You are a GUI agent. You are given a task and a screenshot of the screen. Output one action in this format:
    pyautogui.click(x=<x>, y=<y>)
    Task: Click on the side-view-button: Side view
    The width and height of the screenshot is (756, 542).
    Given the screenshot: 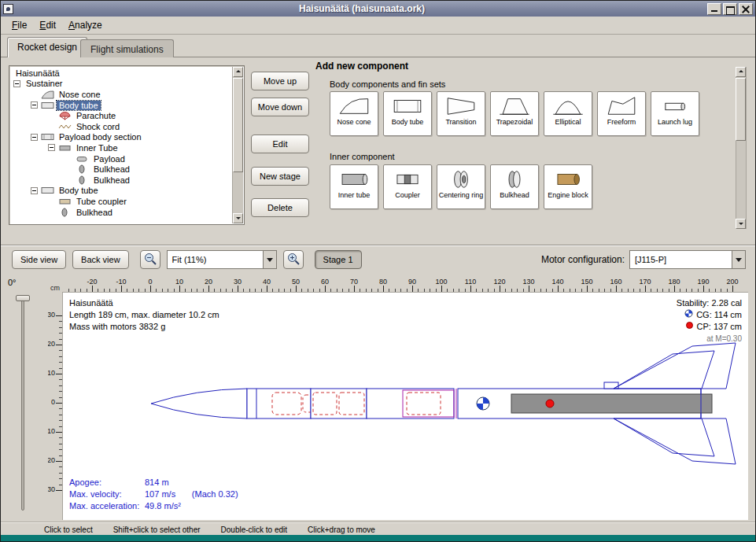 What is the action you would take?
    pyautogui.click(x=39, y=260)
    